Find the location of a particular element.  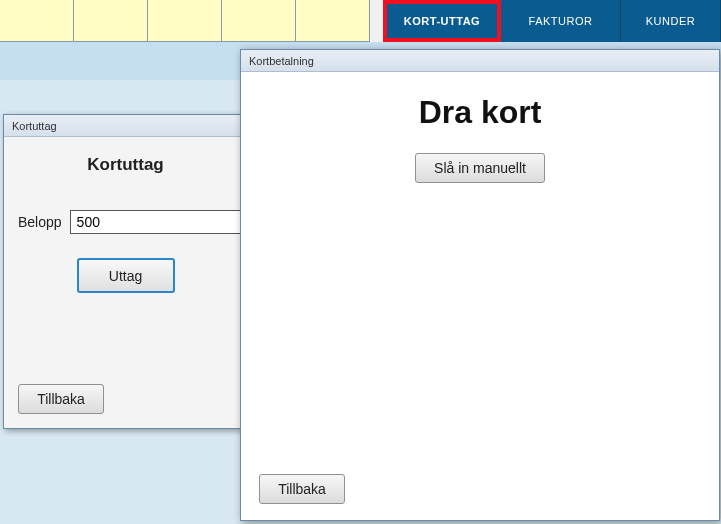

belopp-input is located at coordinates (164, 222).